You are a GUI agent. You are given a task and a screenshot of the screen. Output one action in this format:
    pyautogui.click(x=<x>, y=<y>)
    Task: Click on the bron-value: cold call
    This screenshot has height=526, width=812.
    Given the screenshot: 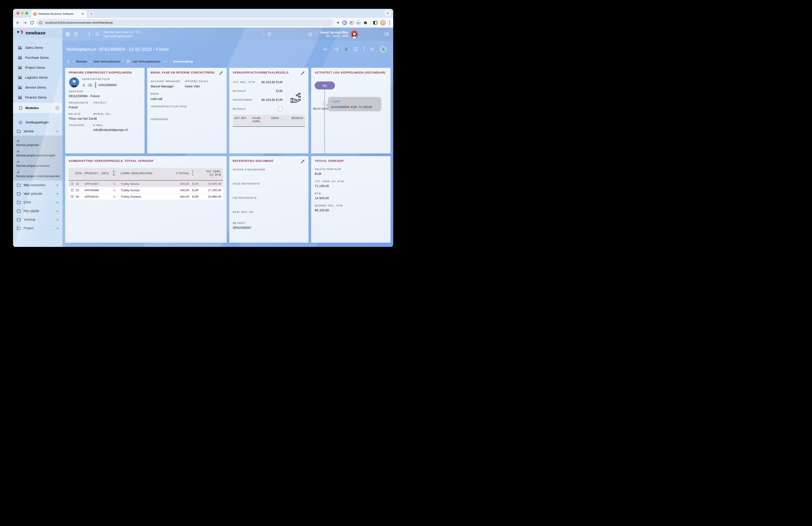 What is the action you would take?
    pyautogui.click(x=187, y=99)
    